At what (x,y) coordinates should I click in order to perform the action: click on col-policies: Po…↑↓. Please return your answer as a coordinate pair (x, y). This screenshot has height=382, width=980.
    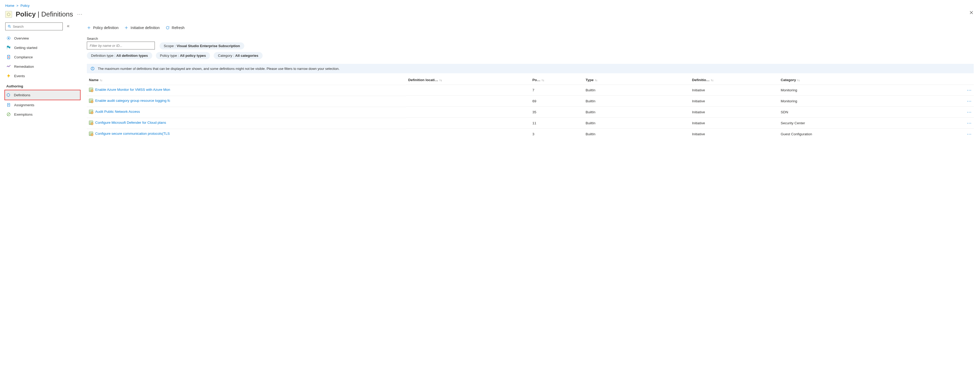
    Looking at the image, I should click on (557, 80).